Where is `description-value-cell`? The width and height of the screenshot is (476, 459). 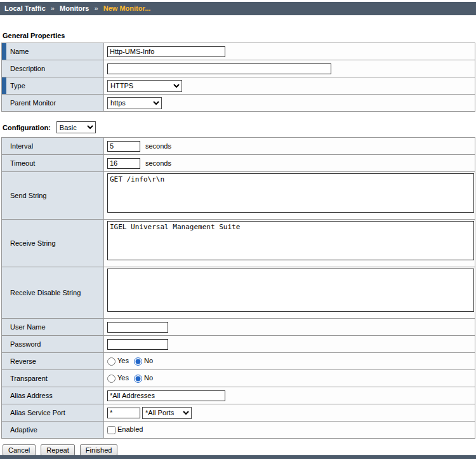
description-value-cell is located at coordinates (289, 69).